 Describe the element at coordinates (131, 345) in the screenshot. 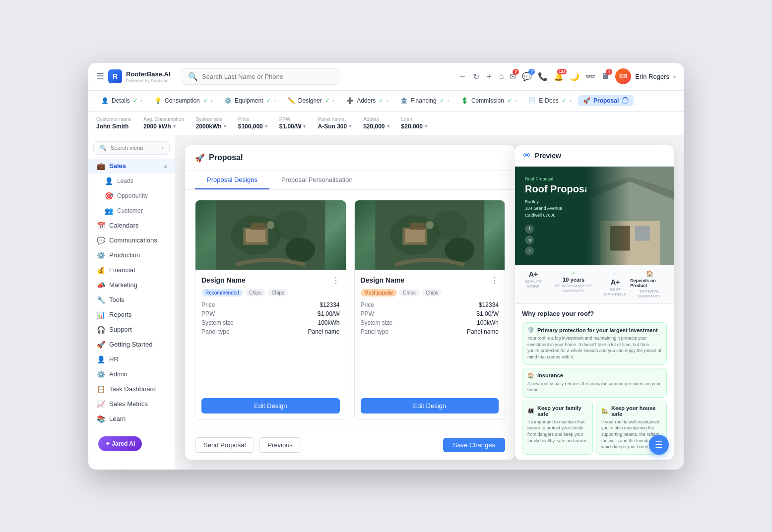

I see `sidebar-item-getting-started: 🚀 Getting Started` at that location.